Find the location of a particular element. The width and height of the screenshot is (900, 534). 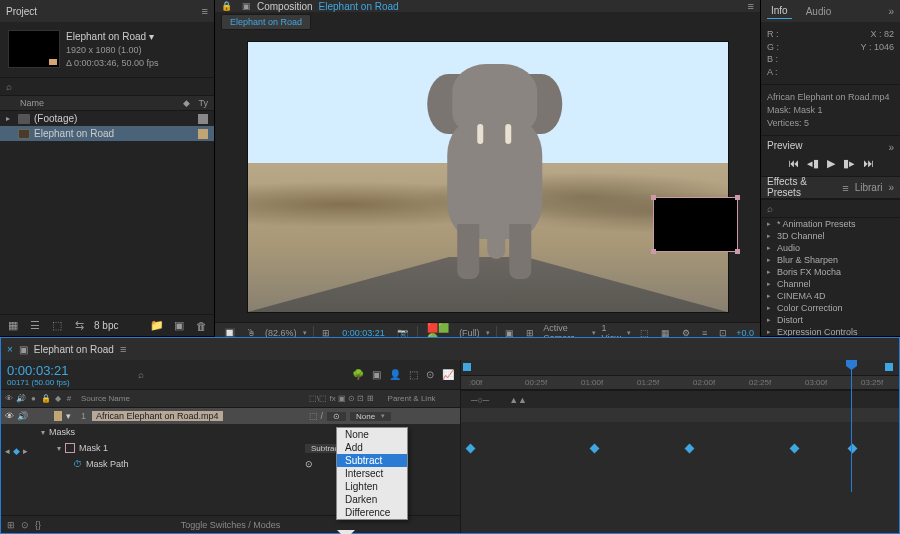

preview-label: Preview is located at coordinates (785, 148).